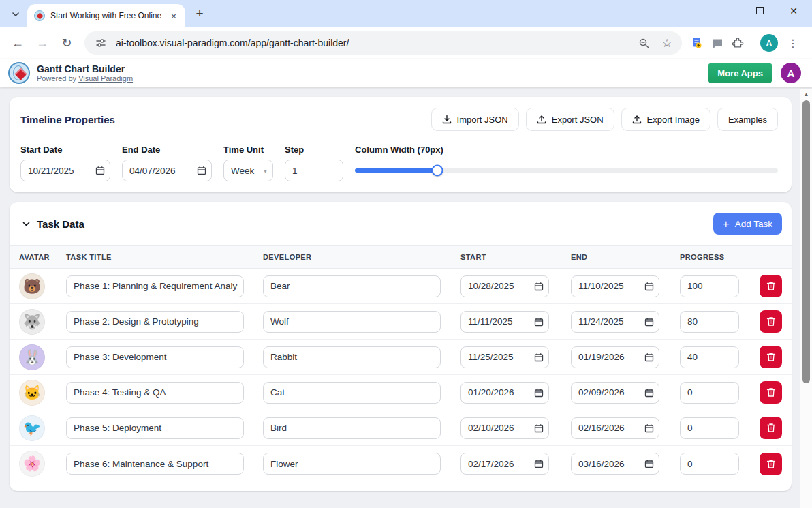  What do you see at coordinates (793, 43) in the screenshot?
I see `browser-menu-kebab-icon: ⋮` at bounding box center [793, 43].